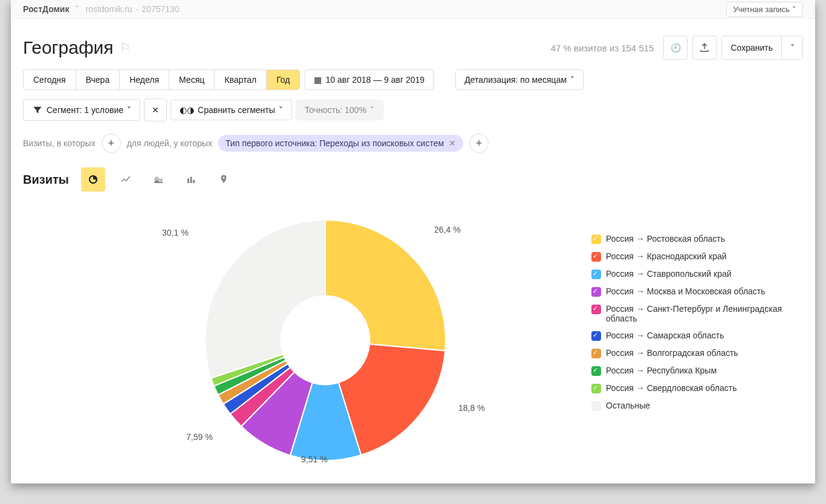 Image resolution: width=826 pixels, height=504 pixels. What do you see at coordinates (82, 110) in the screenshot?
I see `segment-dropdown: Сегмент: 1 условие ˅` at bounding box center [82, 110].